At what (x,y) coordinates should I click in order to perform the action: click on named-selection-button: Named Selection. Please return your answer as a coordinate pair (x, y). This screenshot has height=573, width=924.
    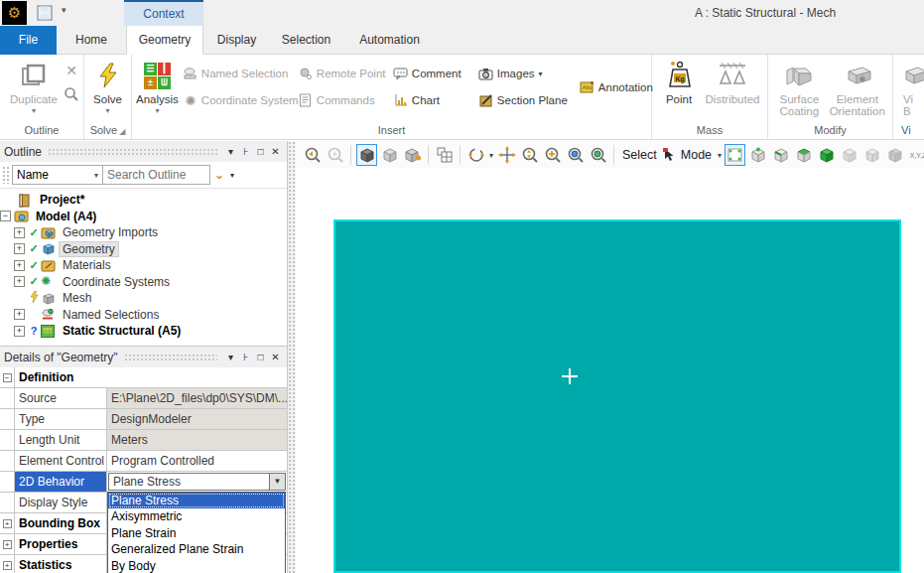
    Looking at the image, I should click on (240, 73).